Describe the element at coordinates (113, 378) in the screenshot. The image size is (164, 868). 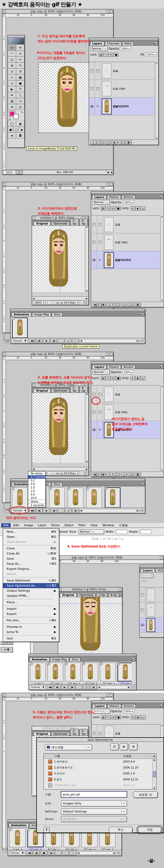
I see `lock-toggle: ✛` at that location.